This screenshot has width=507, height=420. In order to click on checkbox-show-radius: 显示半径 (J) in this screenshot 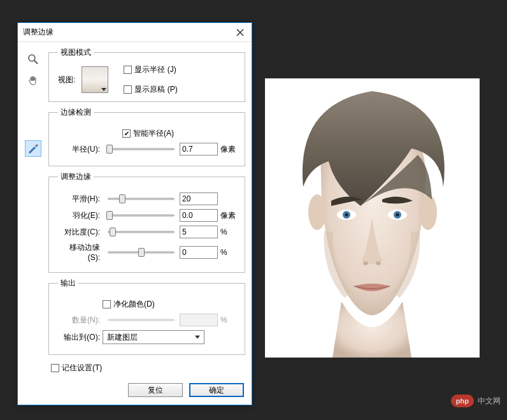, I will do `click(150, 70)`.